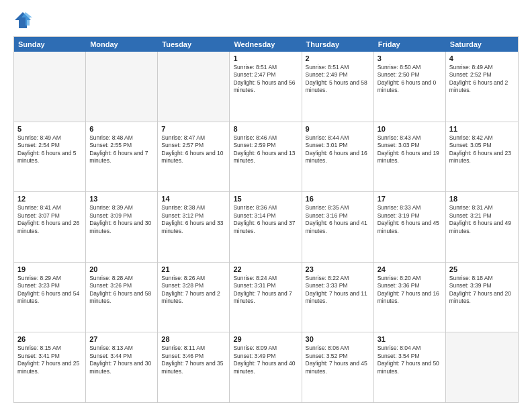 The image size is (532, 411). Describe the element at coordinates (193, 367) in the screenshot. I see `calendar-cell-28: 28Sunrise: 8:11 AMSunset: 3:46 PMDayligh…` at that location.